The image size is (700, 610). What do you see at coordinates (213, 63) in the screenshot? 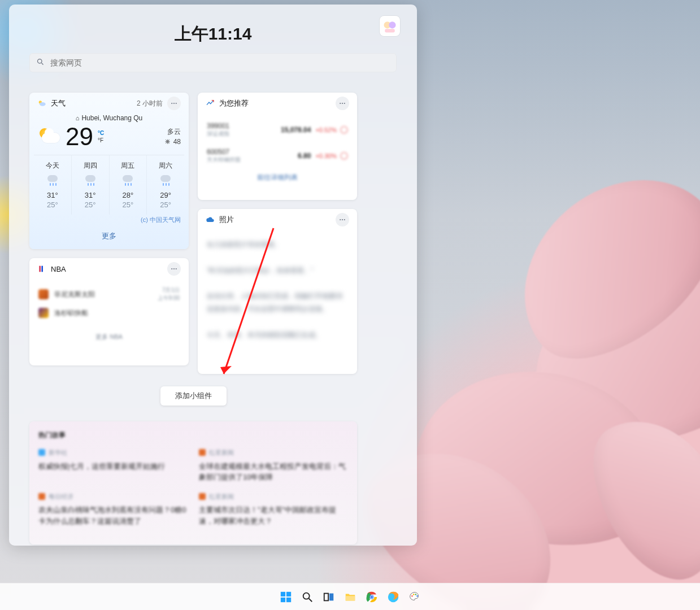
I see `search-box` at bounding box center [213, 63].